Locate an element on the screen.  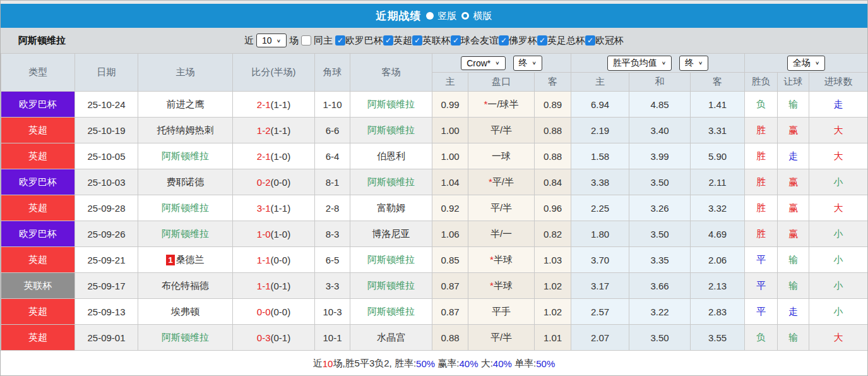
away-team-cell: 水晶宫 is located at coordinates (391, 337).